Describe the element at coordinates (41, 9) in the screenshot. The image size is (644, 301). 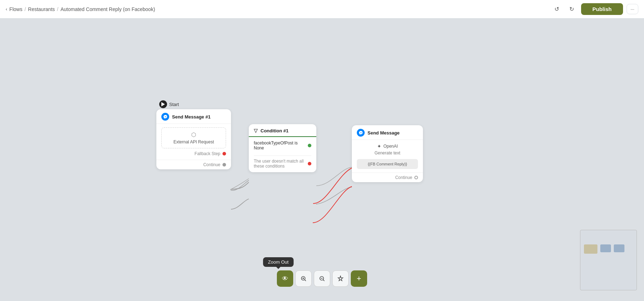
I see `restaurants-link: Restaurants` at that location.